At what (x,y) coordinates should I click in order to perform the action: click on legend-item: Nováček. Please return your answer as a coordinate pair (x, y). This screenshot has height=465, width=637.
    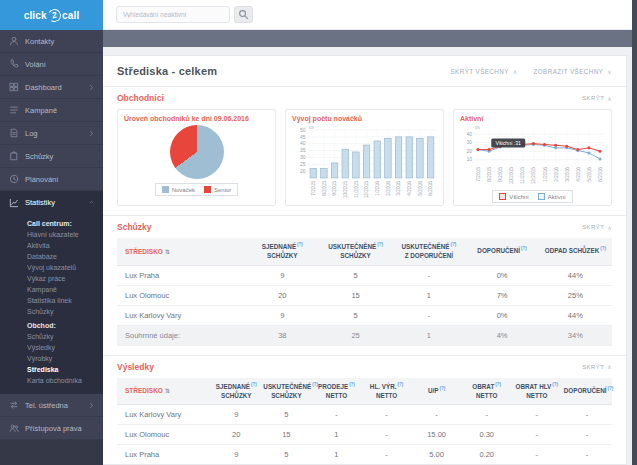
    Looking at the image, I should click on (178, 190).